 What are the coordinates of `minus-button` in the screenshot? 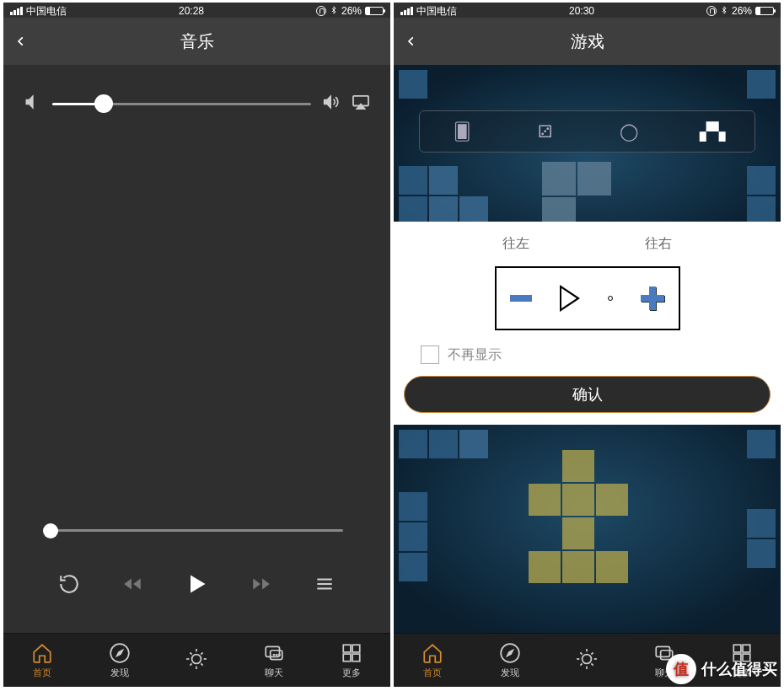 It's located at (521, 298).